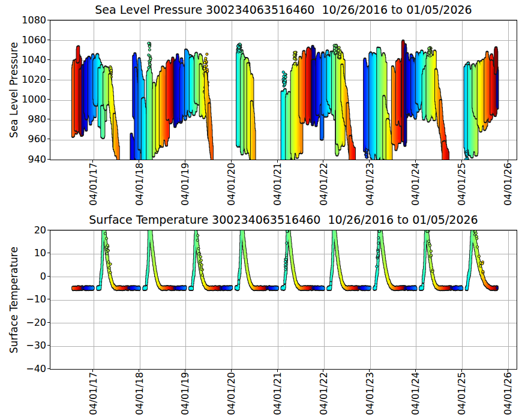  I want to click on y-tick-label: 980, so click(23, 119).